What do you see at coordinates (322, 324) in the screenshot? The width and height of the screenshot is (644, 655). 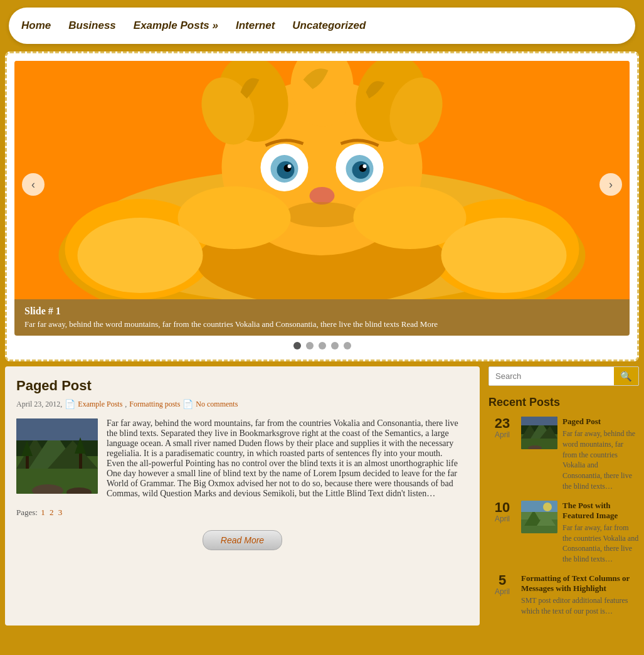 I see `slide-text: Far far away, behind the word mountains,…` at bounding box center [322, 324].